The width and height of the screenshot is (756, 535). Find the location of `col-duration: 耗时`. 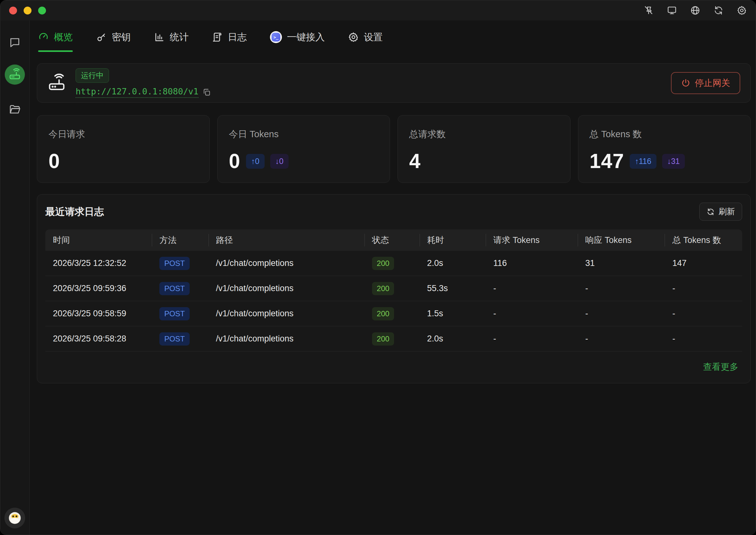

col-duration: 耗时 is located at coordinates (453, 240).